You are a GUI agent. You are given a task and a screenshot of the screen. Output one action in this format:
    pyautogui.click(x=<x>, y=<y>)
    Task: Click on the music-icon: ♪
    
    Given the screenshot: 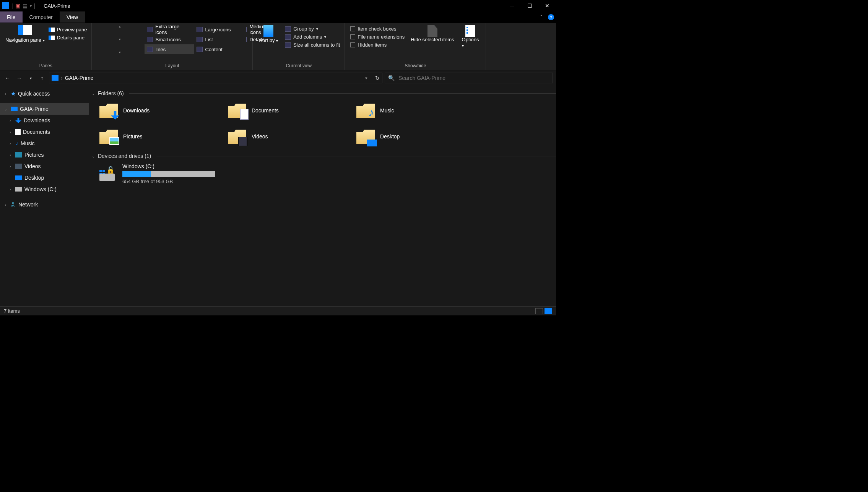 What is the action you would take?
    pyautogui.click(x=17, y=143)
    